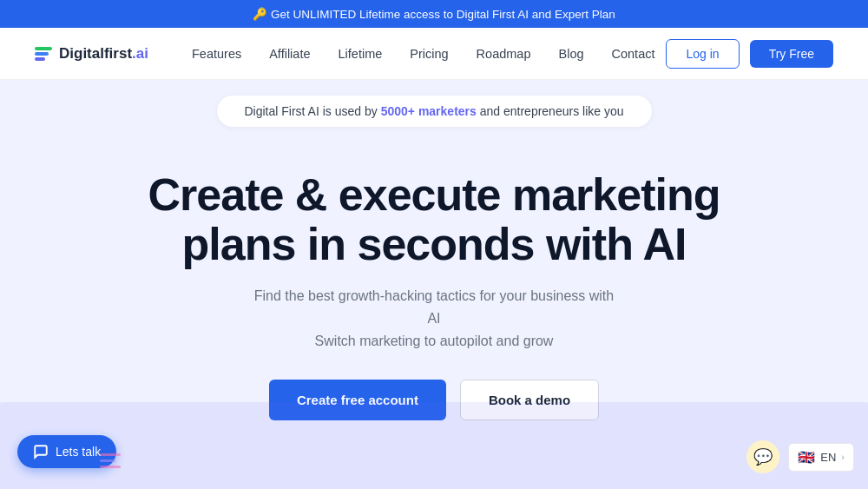  What do you see at coordinates (750, 54) in the screenshot?
I see `nav-actions: Log in Try Free` at bounding box center [750, 54].